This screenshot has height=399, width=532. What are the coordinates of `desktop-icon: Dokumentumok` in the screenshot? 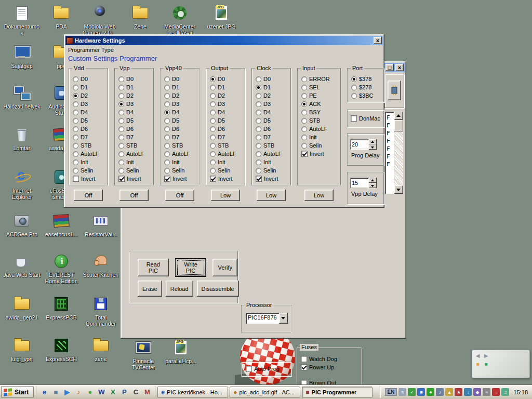 It's located at (22, 20).